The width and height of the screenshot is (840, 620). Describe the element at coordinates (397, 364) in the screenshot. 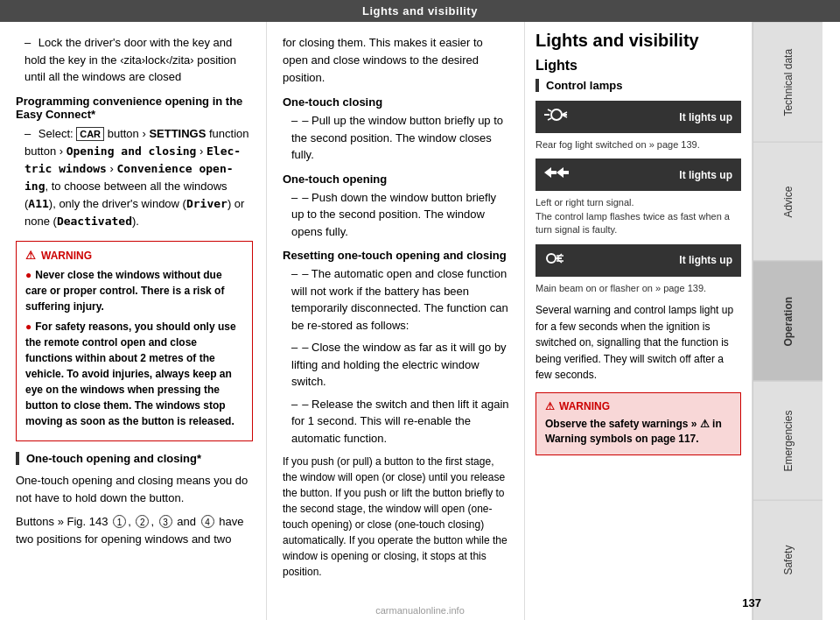

I see `resetting-text-2: – Close the window as far as it will go …` at that location.